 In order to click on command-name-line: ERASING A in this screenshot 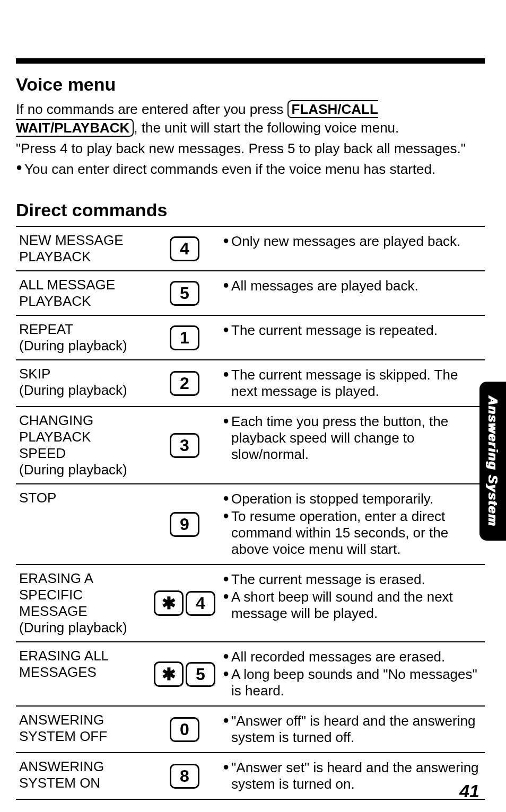, I will do `click(83, 579)`.